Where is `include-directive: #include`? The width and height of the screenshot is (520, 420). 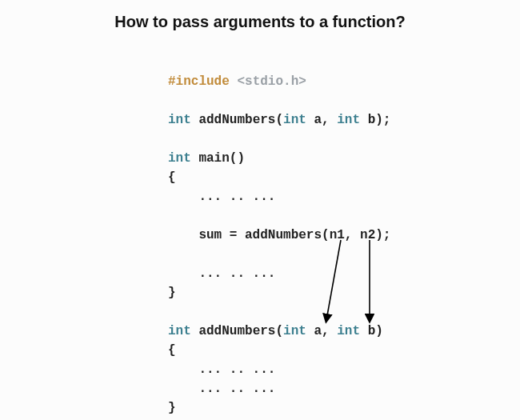
include-directive: #include is located at coordinates (198, 82).